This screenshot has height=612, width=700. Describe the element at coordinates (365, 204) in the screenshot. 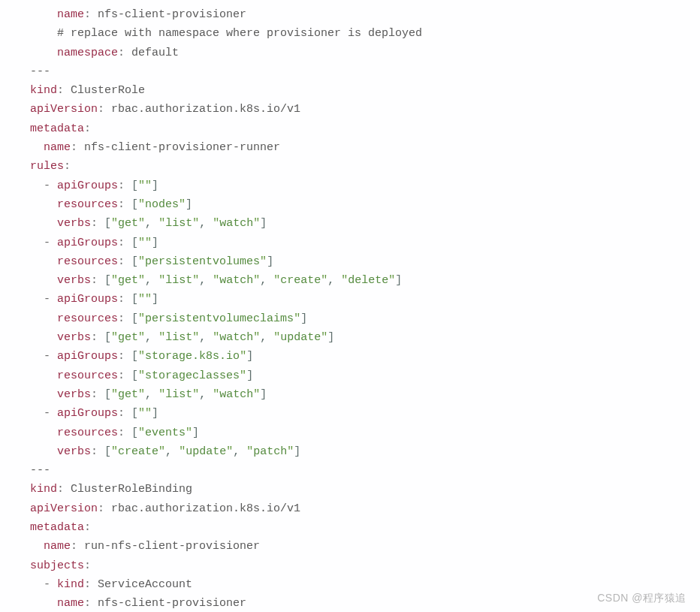

I see `code-line: resources: ["nodes"]` at that location.